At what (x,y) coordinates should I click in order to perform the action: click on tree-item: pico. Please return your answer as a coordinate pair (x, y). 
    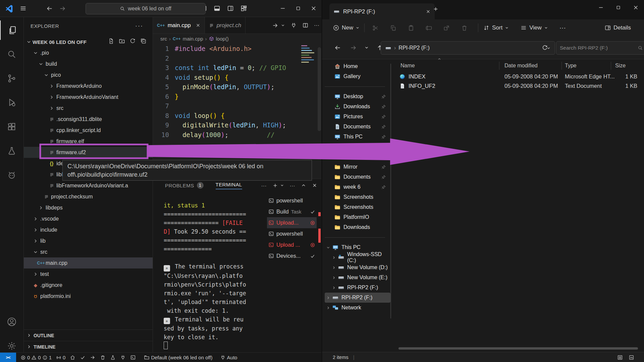
    Looking at the image, I should click on (88, 75).